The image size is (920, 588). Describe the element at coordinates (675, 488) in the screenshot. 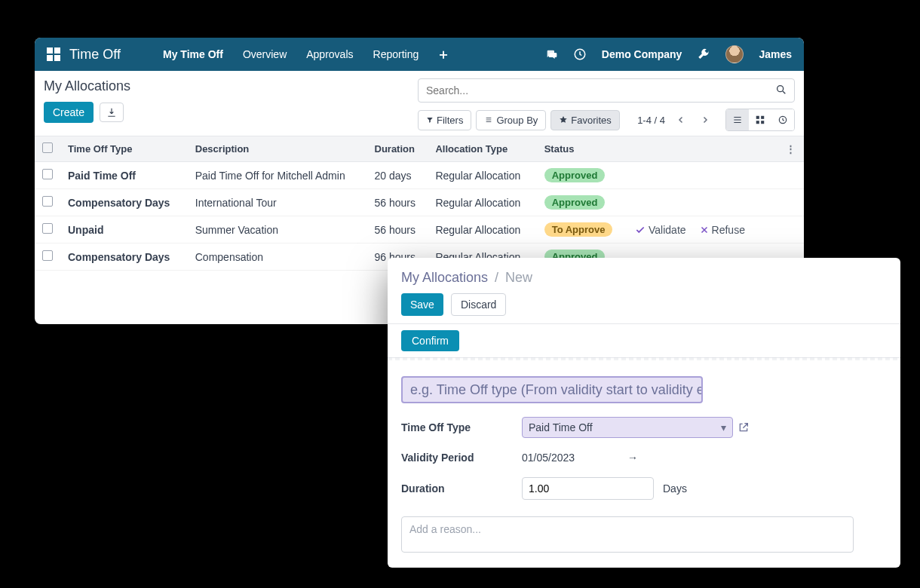

I see `duration-unit: Days` at that location.